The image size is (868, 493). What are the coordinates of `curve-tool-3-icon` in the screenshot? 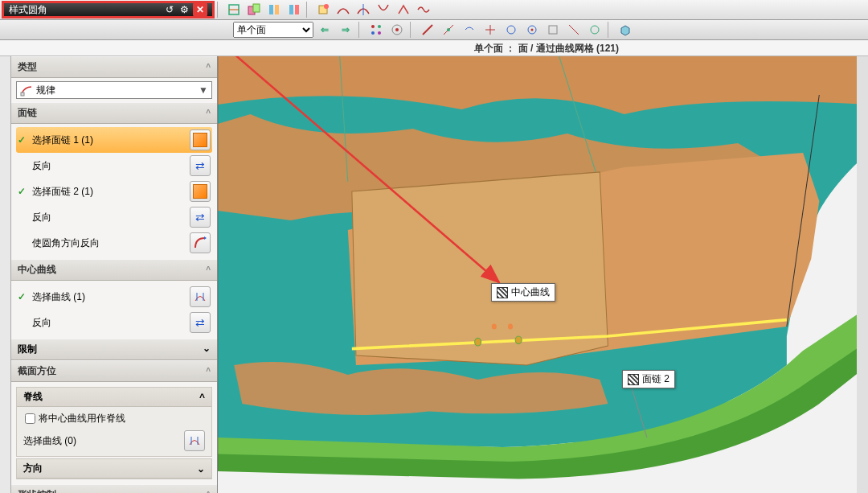 It's located at (383, 10).